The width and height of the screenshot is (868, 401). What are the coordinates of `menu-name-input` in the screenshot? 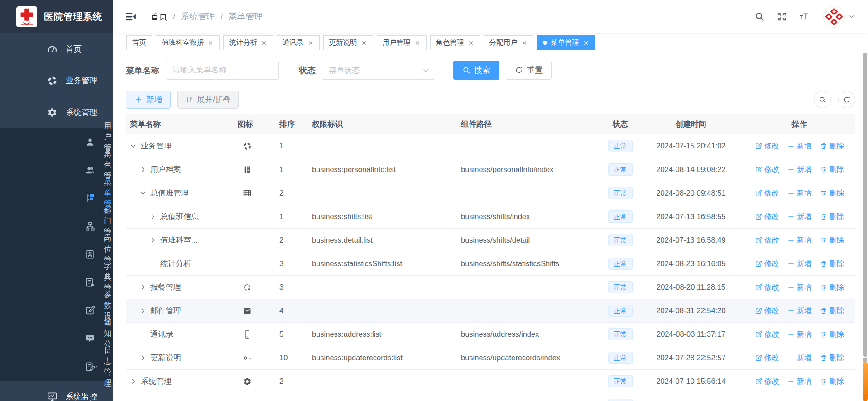 It's located at (222, 70).